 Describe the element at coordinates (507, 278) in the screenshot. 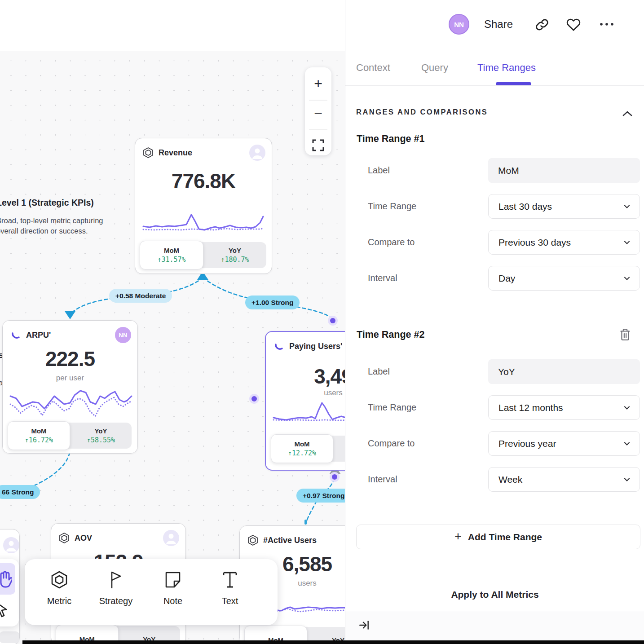

I see `select-value: Day` at that location.